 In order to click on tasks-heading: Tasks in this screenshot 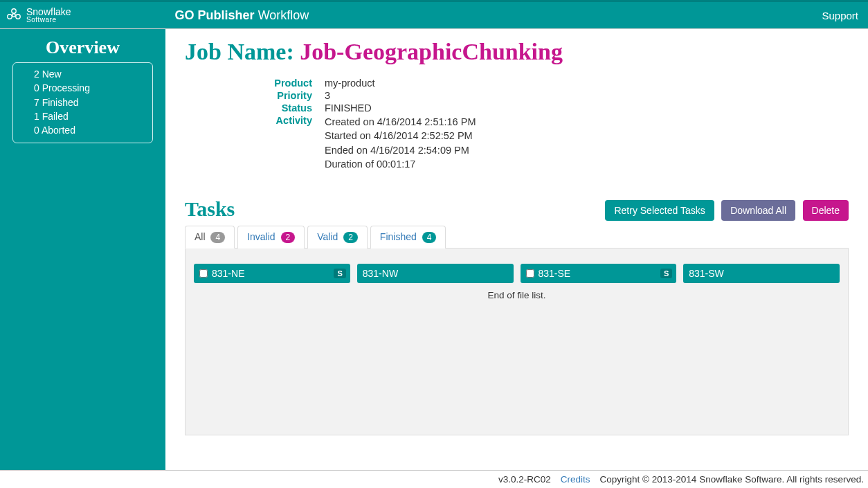, I will do `click(210, 209)`.